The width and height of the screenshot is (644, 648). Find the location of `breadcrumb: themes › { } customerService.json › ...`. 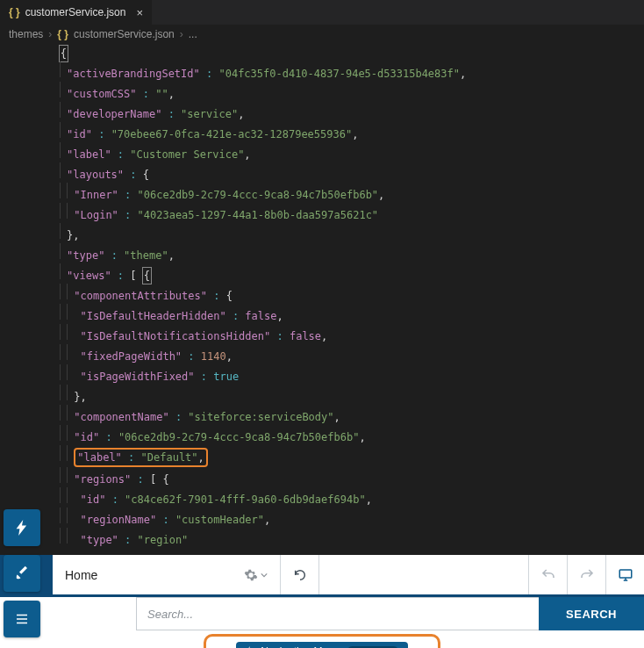

breadcrumb: themes › { } customerService.json › ... is located at coordinates (322, 34).